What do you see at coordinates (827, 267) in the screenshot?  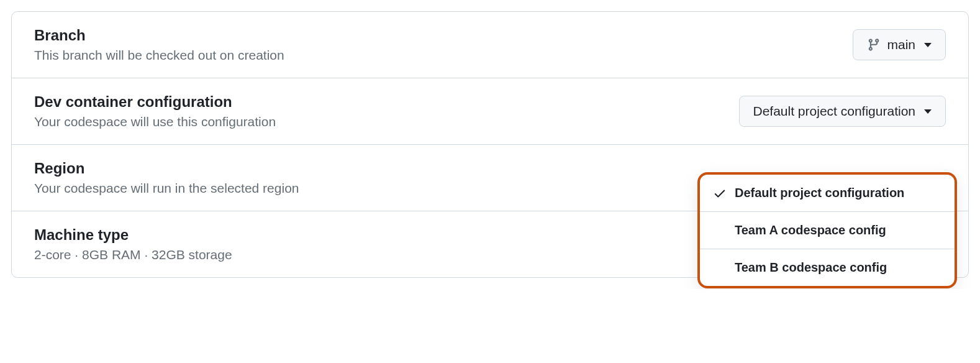 I see `dropdown-option-team-b: Team B codespace config` at bounding box center [827, 267].